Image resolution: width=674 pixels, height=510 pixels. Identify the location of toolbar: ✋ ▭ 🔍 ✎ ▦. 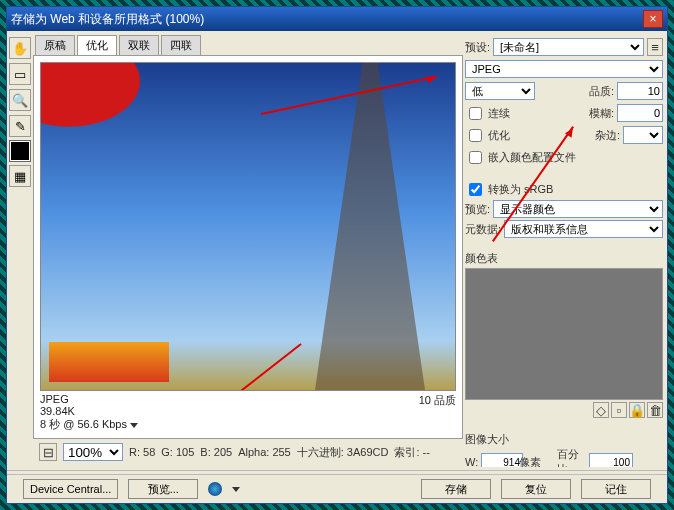
(20, 249).